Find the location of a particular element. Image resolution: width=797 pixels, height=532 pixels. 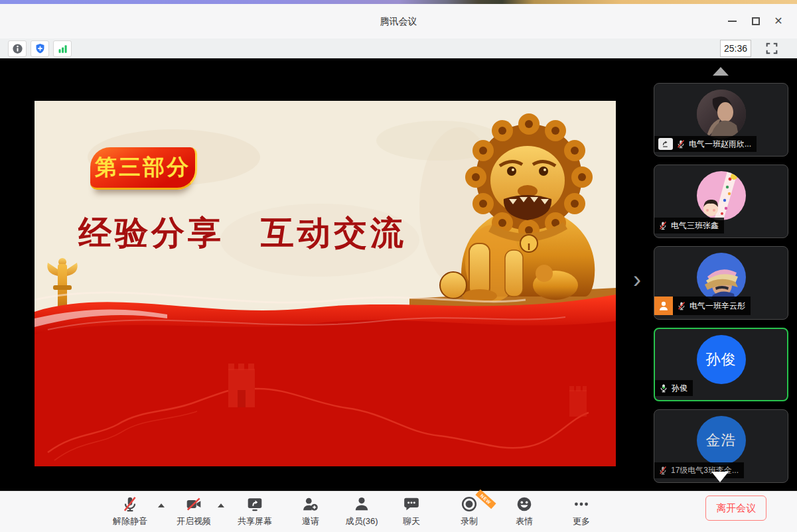

next-page-chevron: › is located at coordinates (637, 280).